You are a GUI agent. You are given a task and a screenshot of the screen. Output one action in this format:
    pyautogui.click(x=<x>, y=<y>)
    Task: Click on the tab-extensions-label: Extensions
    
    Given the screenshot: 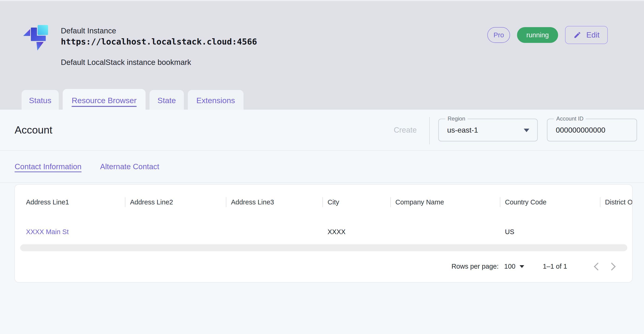 What is the action you would take?
    pyautogui.click(x=216, y=100)
    